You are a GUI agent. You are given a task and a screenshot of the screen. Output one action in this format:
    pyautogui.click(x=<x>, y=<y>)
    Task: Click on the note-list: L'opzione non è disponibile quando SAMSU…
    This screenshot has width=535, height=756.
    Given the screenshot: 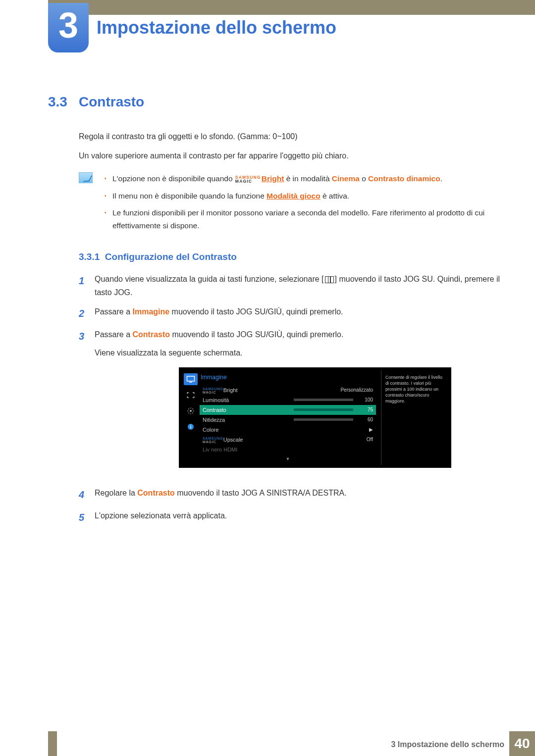 What is the action you would take?
    pyautogui.click(x=301, y=204)
    